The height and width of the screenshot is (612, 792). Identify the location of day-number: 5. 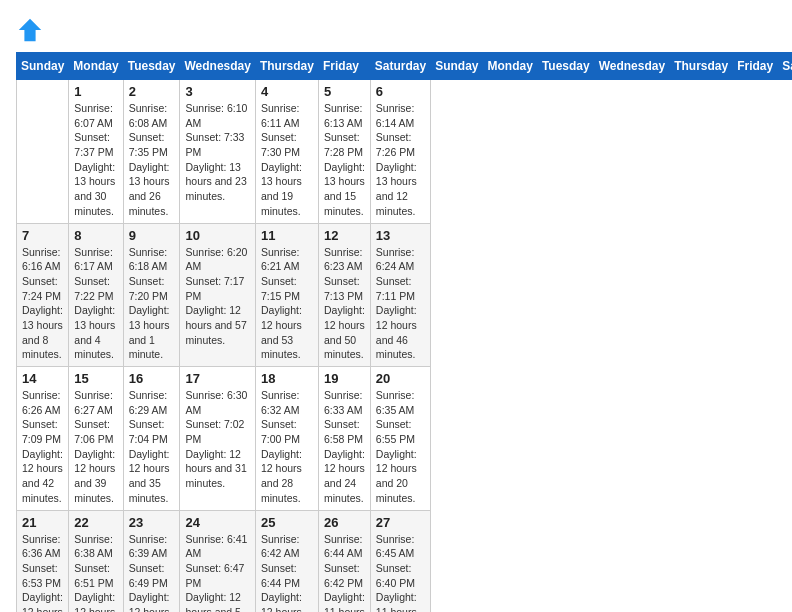
(344, 92).